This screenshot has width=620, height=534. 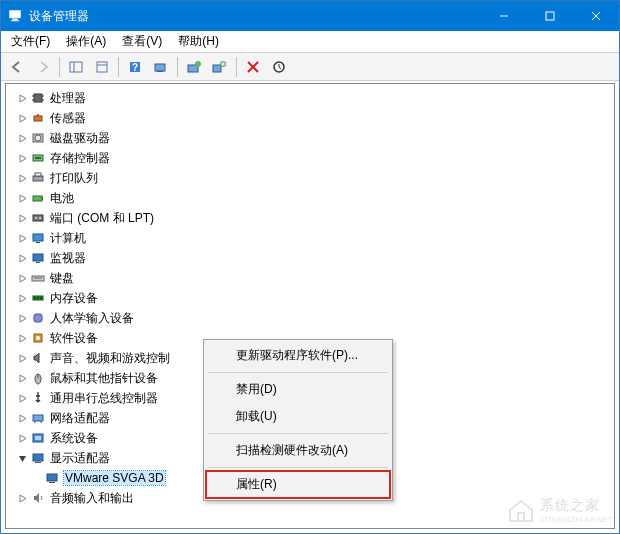 What do you see at coordinates (38, 458) in the screenshot?
I see `display-icon` at bounding box center [38, 458].